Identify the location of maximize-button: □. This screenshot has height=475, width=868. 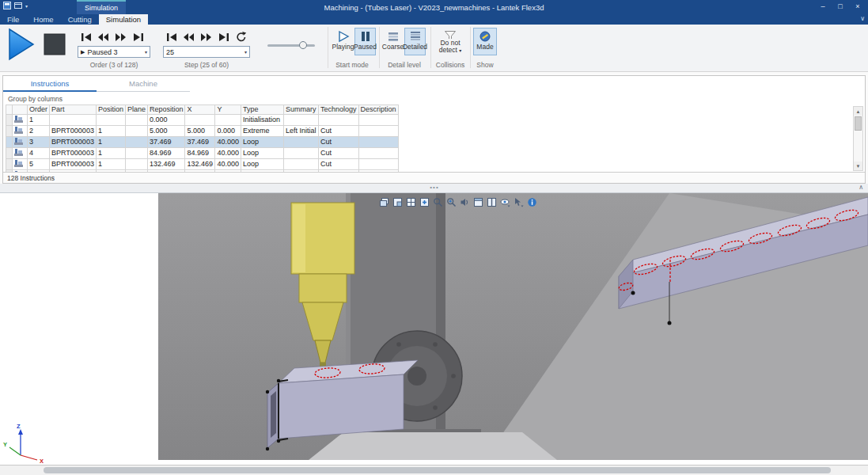
(840, 6).